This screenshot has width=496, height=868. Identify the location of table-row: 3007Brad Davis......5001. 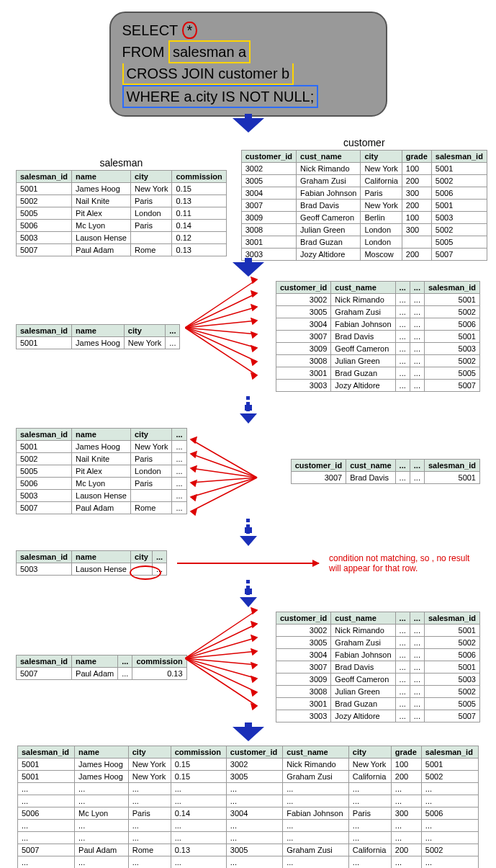
(377, 667).